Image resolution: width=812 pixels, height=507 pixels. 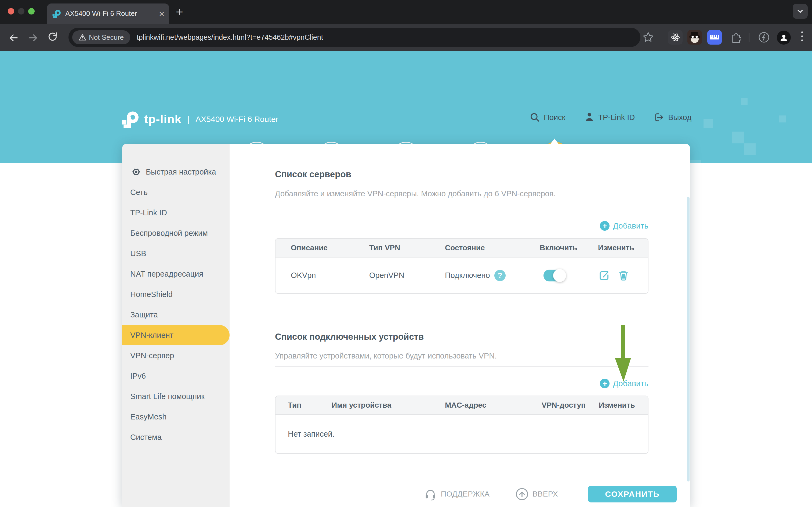 What do you see at coordinates (138, 376) in the screenshot?
I see `sidebar-item-label: IPv6` at bounding box center [138, 376].